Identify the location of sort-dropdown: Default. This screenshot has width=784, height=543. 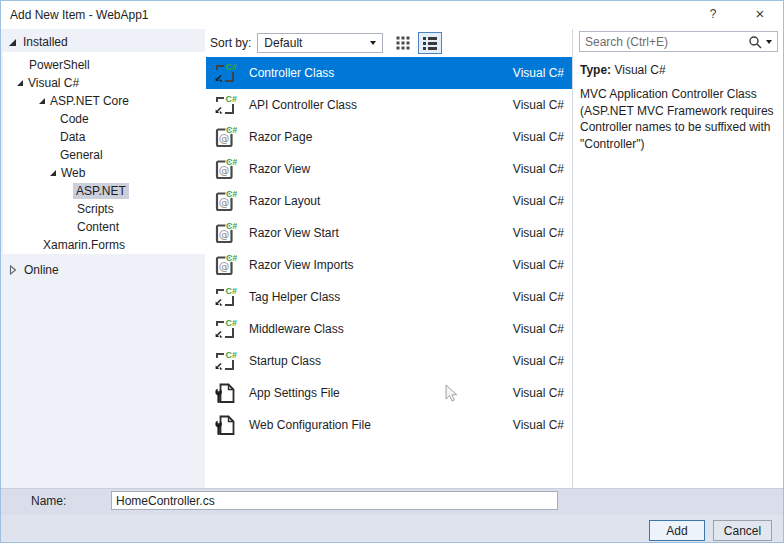
(320, 43).